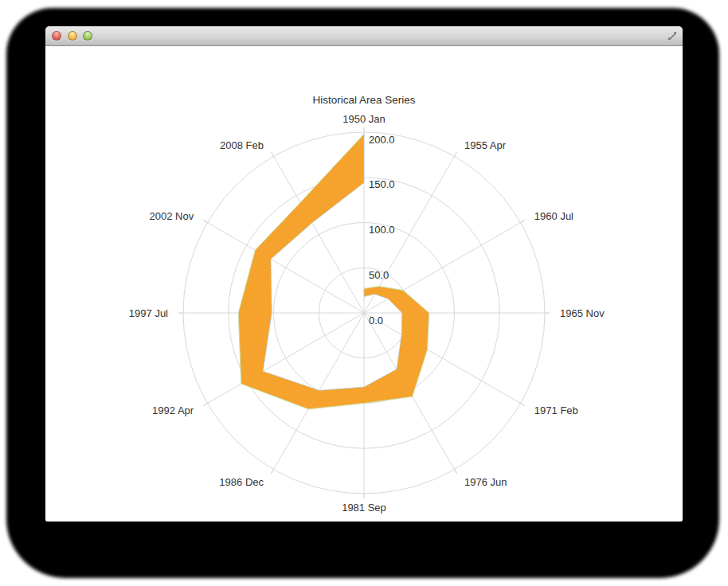 Image resolution: width=728 pixels, height=586 pixels. Describe the element at coordinates (554, 217) in the screenshot. I see `category-label: 1960 Jul` at that location.